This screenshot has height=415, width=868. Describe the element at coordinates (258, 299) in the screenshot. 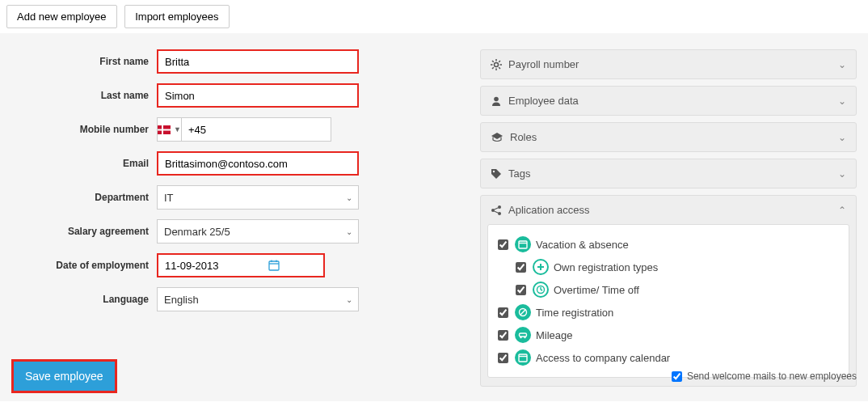

I see `language-select: English ⌄` at that location.